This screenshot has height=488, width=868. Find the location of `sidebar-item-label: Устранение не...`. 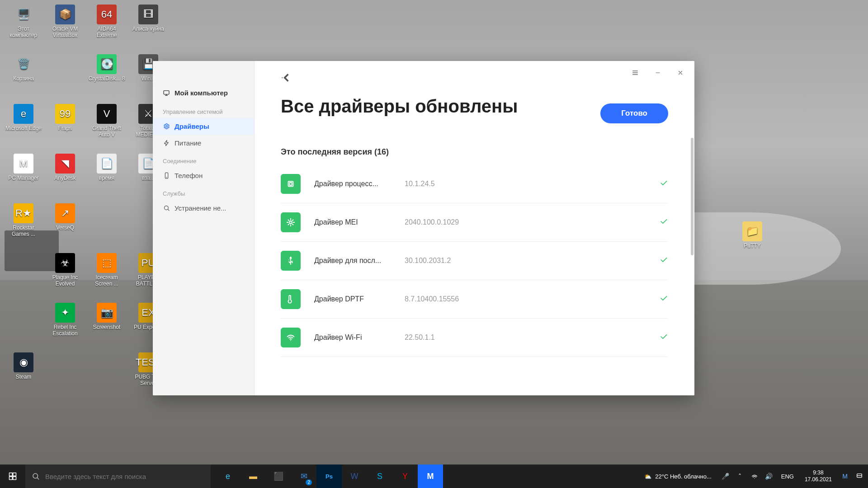

sidebar-item-label: Устранение не... is located at coordinates (201, 208).